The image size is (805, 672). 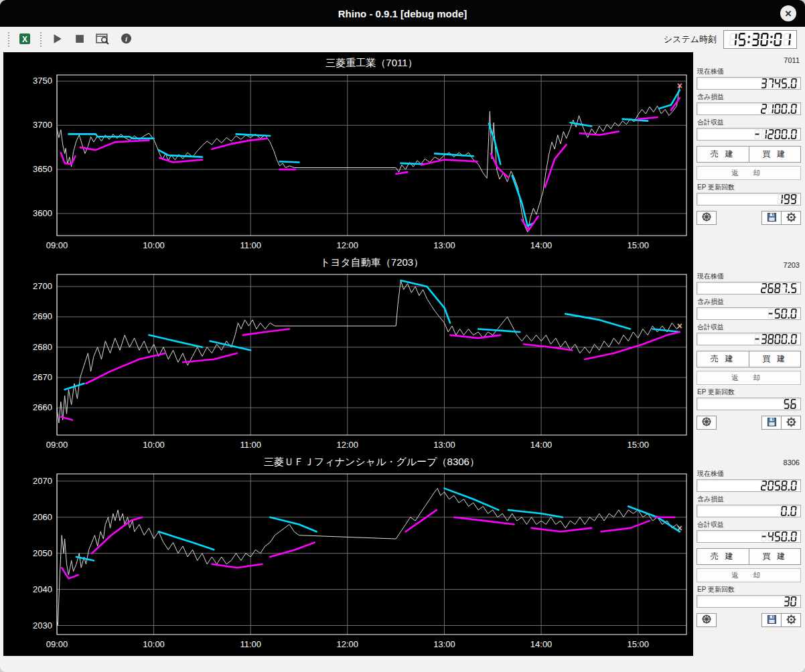 I want to click on excel-export-button: X, so click(x=25, y=40).